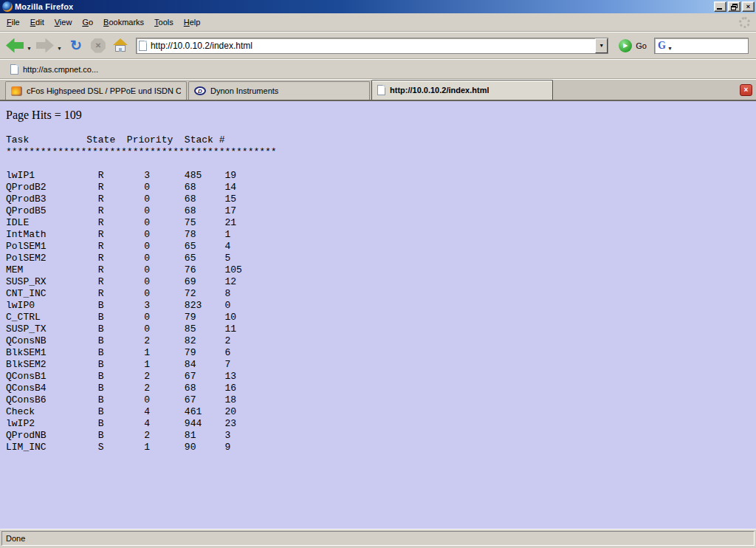 The width and height of the screenshot is (756, 548). I want to click on table-row: PolSEM1 R 0 65 4, so click(378, 247).